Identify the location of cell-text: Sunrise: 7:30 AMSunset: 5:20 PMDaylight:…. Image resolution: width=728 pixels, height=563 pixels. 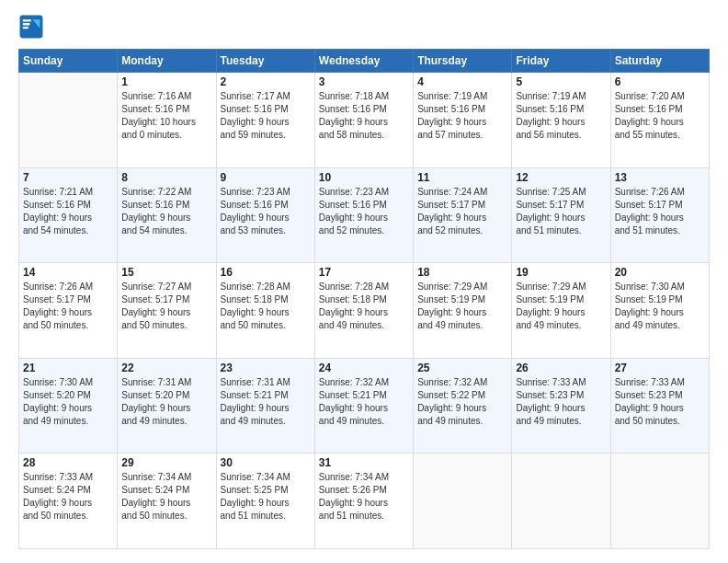
(68, 402).